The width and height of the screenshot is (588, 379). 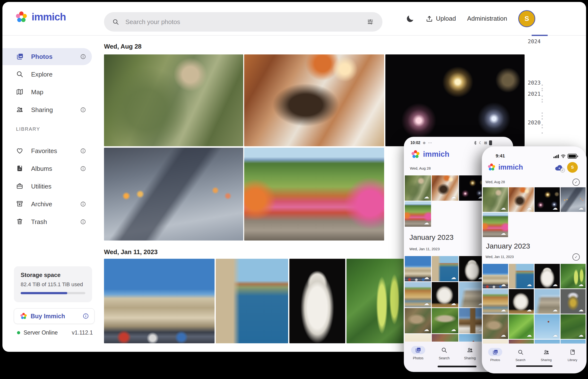 What do you see at coordinates (547, 327) in the screenshot?
I see `photo-thumb-sky: ☁` at bounding box center [547, 327].